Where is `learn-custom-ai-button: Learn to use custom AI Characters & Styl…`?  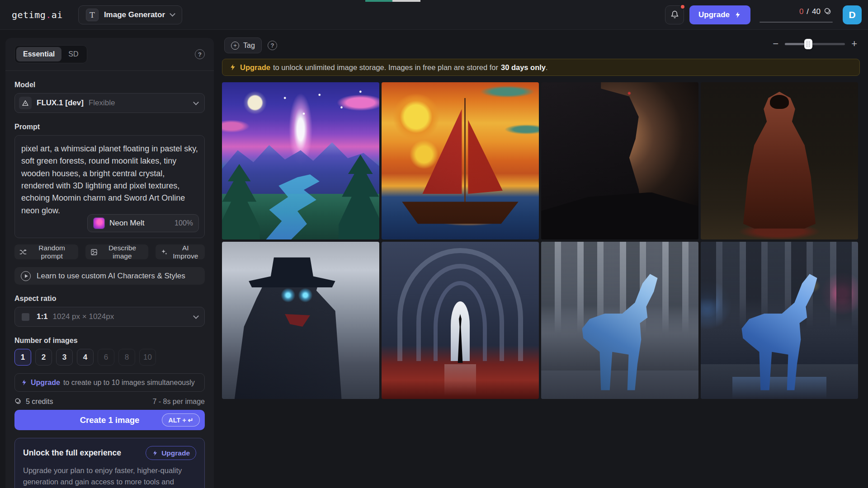 learn-custom-ai-button: Learn to use custom AI Characters & Styl… is located at coordinates (109, 276).